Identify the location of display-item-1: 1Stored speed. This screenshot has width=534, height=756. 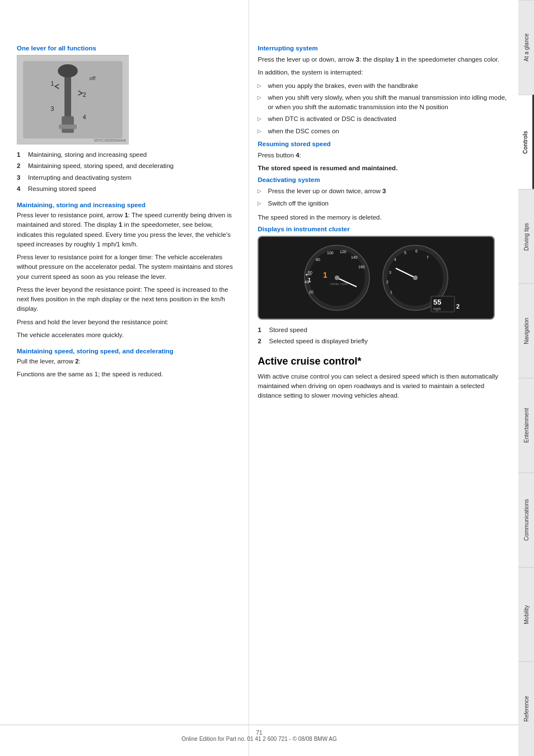
(382, 330).